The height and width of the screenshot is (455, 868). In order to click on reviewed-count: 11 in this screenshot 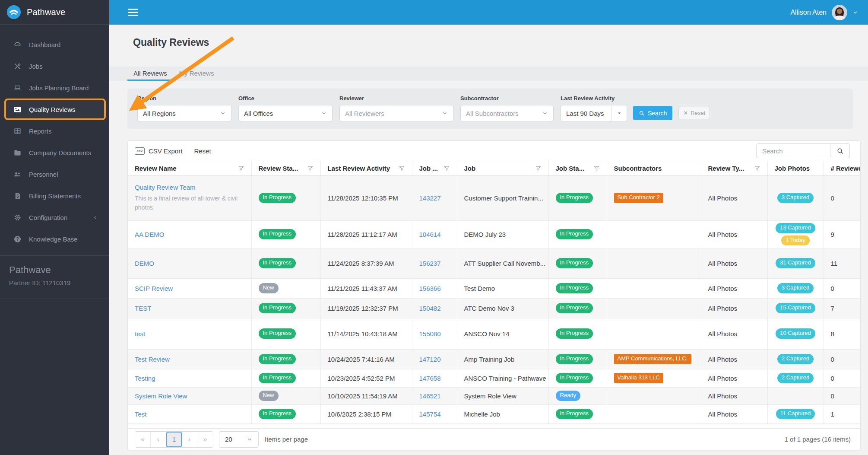, I will do `click(842, 263)`.